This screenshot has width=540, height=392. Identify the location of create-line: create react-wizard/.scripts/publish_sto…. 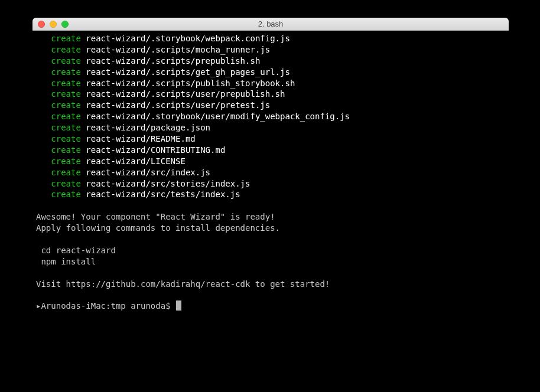
(271, 84).